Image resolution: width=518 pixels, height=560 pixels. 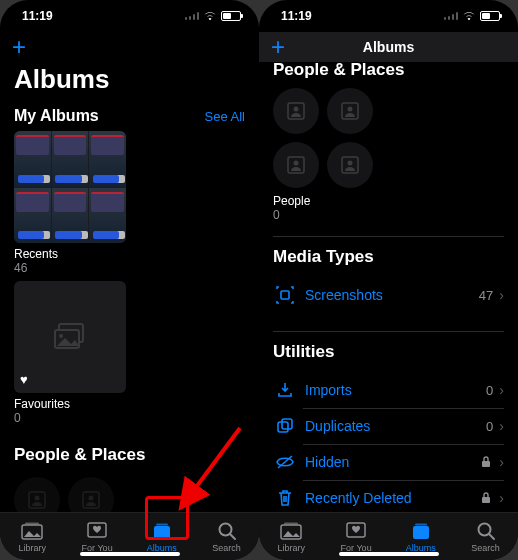 I want to click on nav-bar: + Albums, so click(x=388, y=47).